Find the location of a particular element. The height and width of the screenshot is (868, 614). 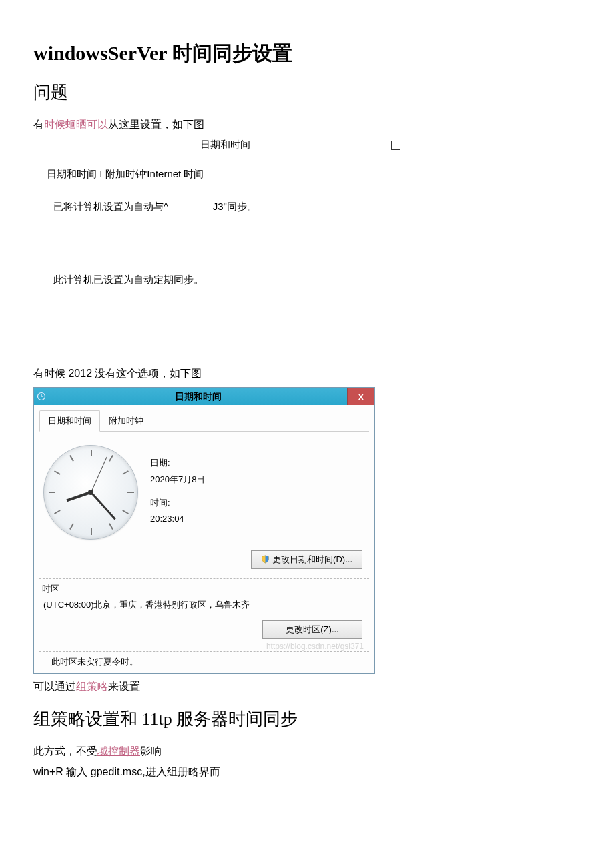

link-sometimes: 时候蛔晒可以 is located at coordinates (76, 124).